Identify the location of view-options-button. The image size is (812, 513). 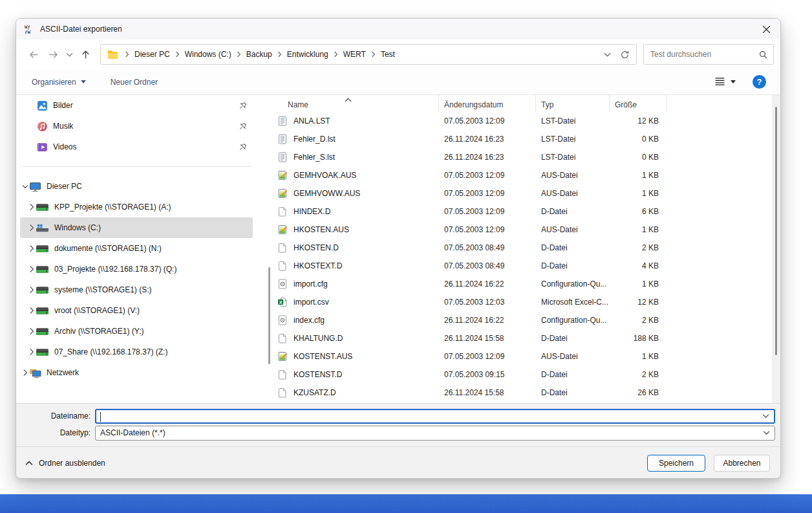
(725, 82).